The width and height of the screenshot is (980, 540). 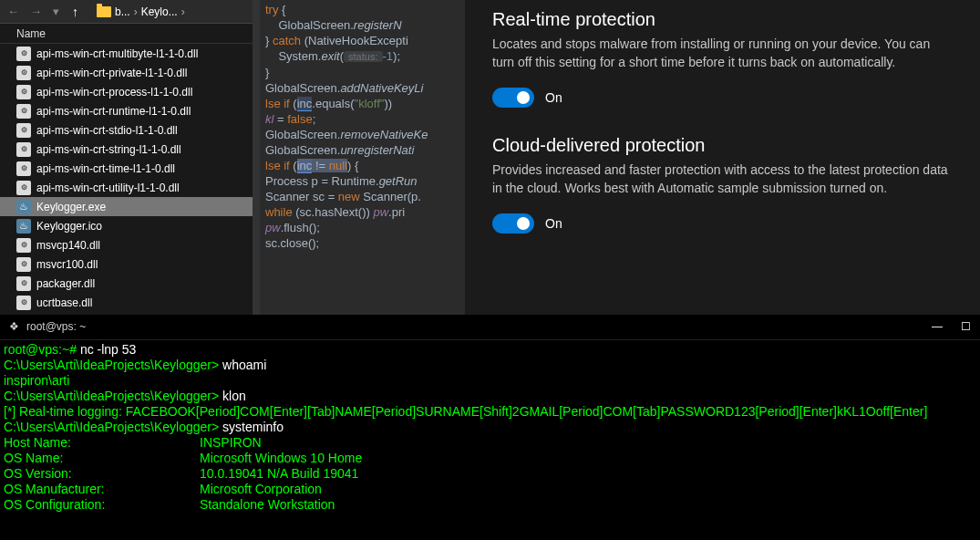 What do you see at coordinates (102, 505) in the screenshot?
I see `sysinfo-label: OS Configuration:` at bounding box center [102, 505].